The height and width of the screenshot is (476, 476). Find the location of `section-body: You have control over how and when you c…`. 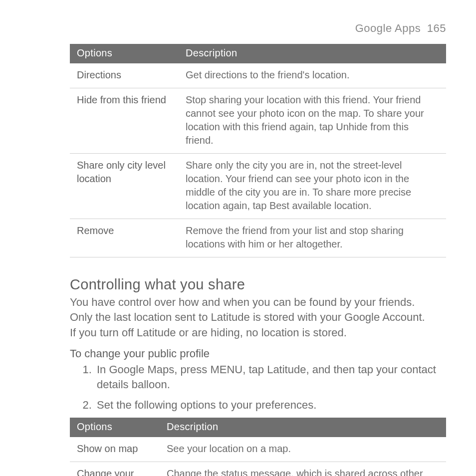

section-body: You have control over how and when you c… is located at coordinates (249, 317).